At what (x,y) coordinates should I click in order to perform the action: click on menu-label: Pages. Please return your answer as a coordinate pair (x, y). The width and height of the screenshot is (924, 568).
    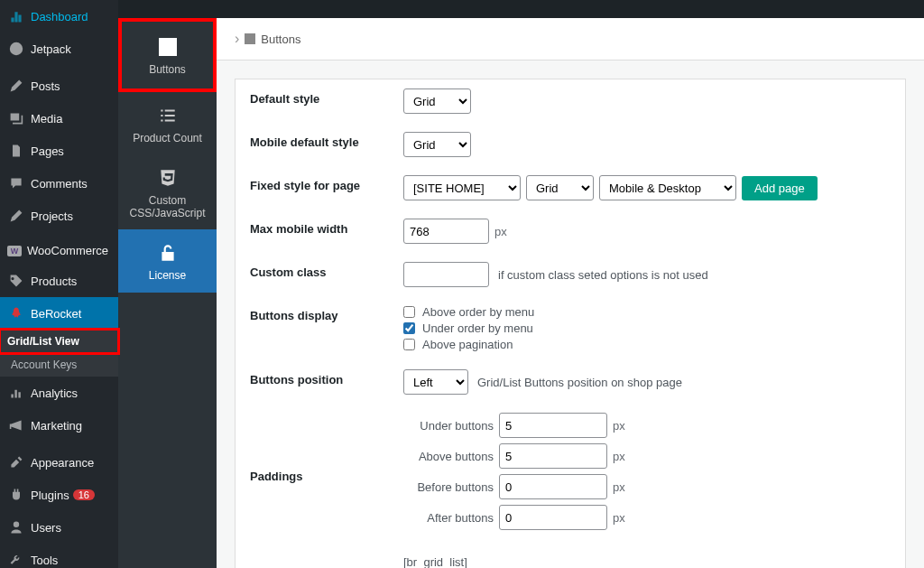
    Looking at the image, I should click on (47, 152).